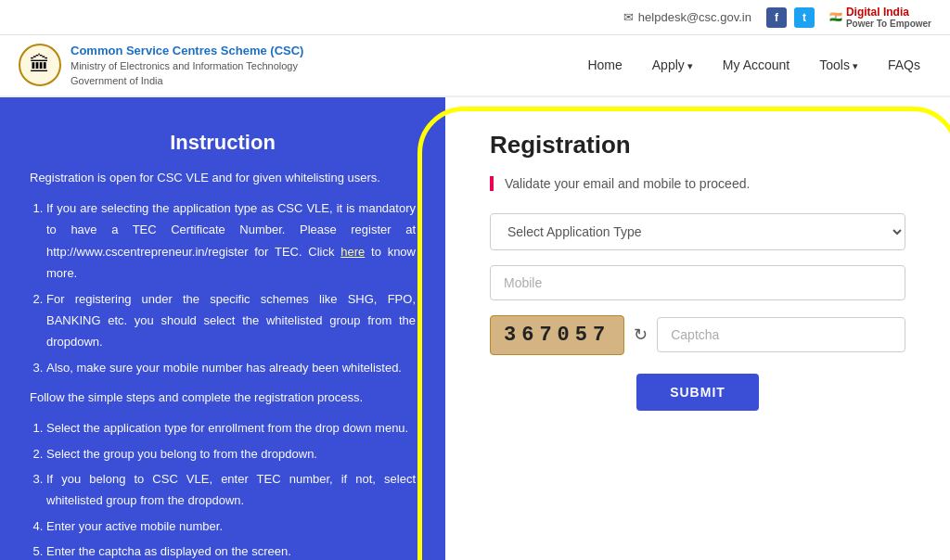  What do you see at coordinates (698, 184) in the screenshot?
I see `validate-bar: Validate your email and mobile to procee…` at bounding box center [698, 184].